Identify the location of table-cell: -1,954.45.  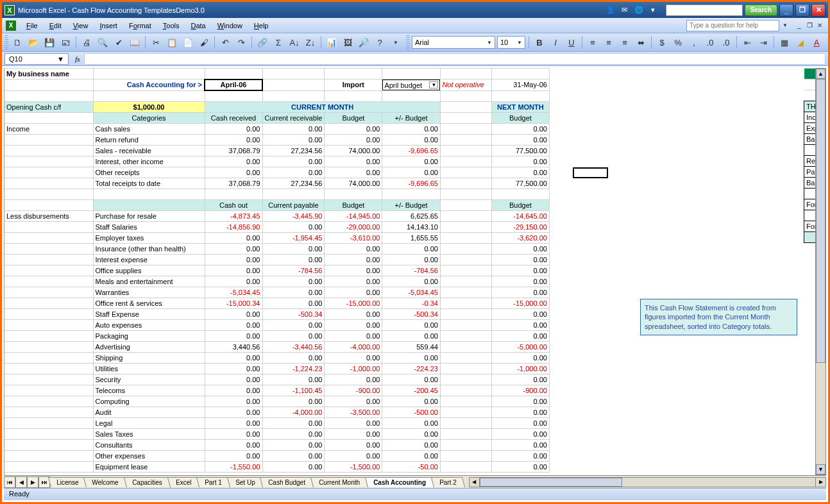
(294, 237).